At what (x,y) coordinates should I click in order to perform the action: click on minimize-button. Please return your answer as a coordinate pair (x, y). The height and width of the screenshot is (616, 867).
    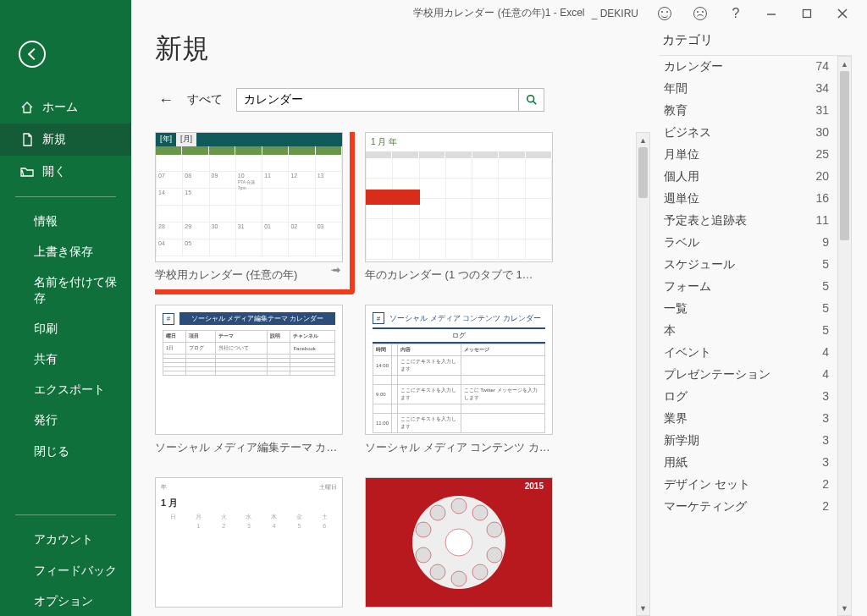
    Looking at the image, I should click on (771, 14).